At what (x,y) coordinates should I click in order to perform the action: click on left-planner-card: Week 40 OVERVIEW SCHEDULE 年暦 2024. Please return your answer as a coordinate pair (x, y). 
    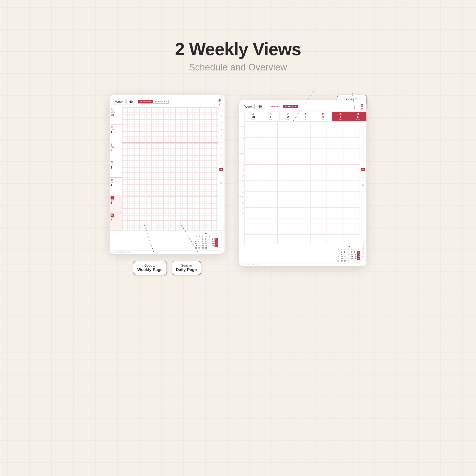
    Looking at the image, I should click on (167, 174).